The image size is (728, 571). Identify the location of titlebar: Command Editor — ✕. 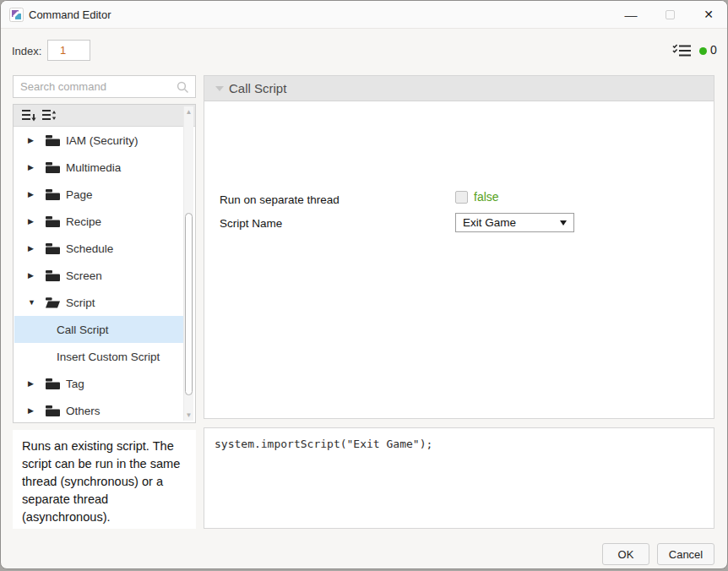
(364, 15).